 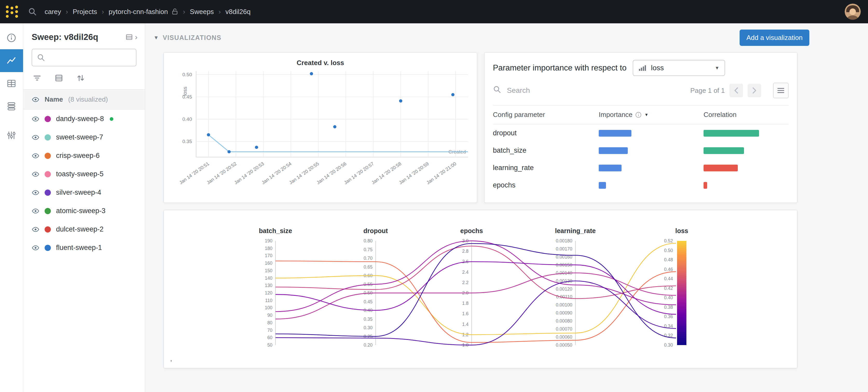 I want to click on sweep-controls-icon, so click(x=11, y=135).